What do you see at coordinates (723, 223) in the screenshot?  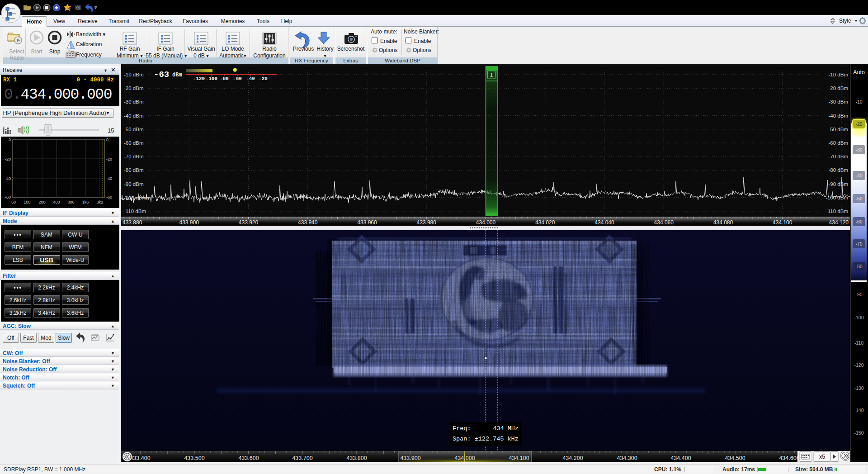 I see `svg-text: 434.080` at bounding box center [723, 223].